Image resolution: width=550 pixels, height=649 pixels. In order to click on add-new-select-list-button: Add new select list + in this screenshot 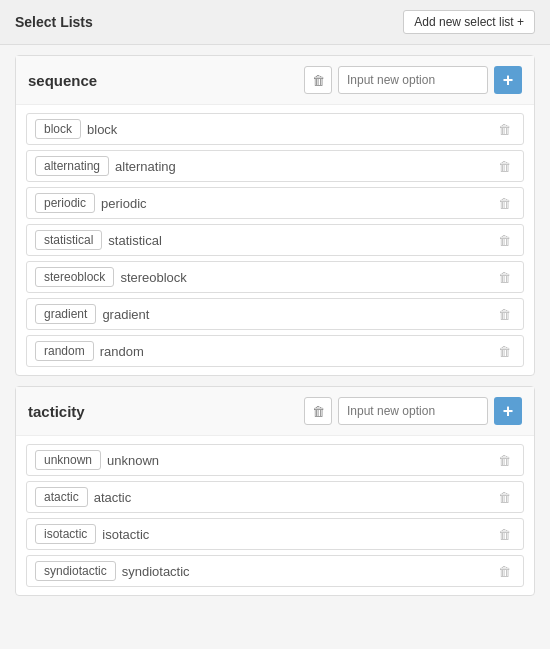, I will do `click(469, 22)`.